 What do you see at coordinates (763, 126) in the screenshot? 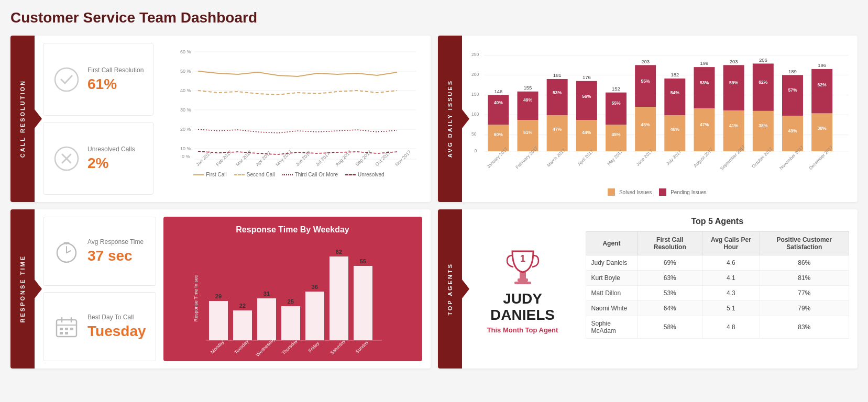
I see `svg-text: 38%` at bounding box center [763, 126].